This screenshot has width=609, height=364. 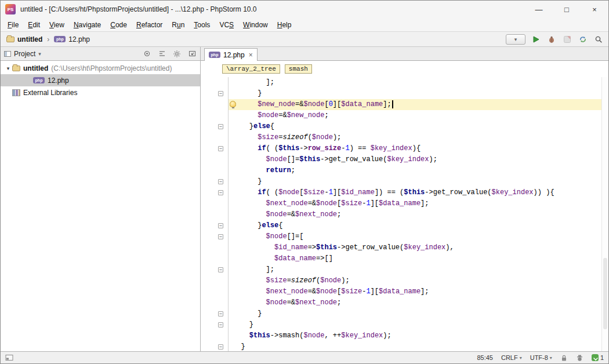 What do you see at coordinates (516, 39) in the screenshot?
I see `run-configuration-select: ▾` at bounding box center [516, 39].